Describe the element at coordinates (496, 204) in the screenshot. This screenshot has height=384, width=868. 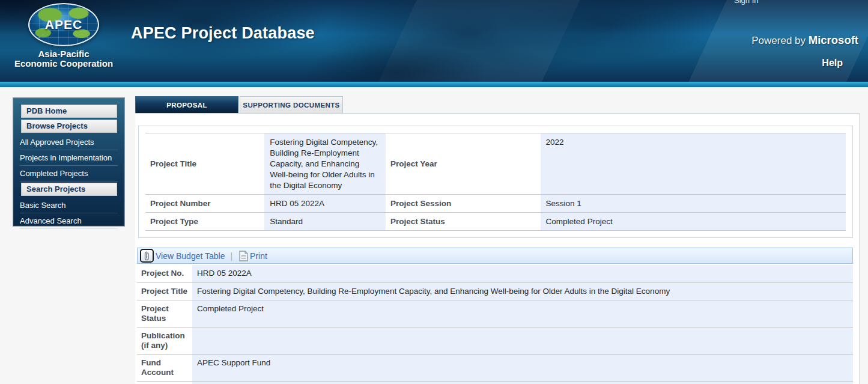
I see `summary-row-number-session: Project Number HRD 05 2022A Project Sess…` at that location.